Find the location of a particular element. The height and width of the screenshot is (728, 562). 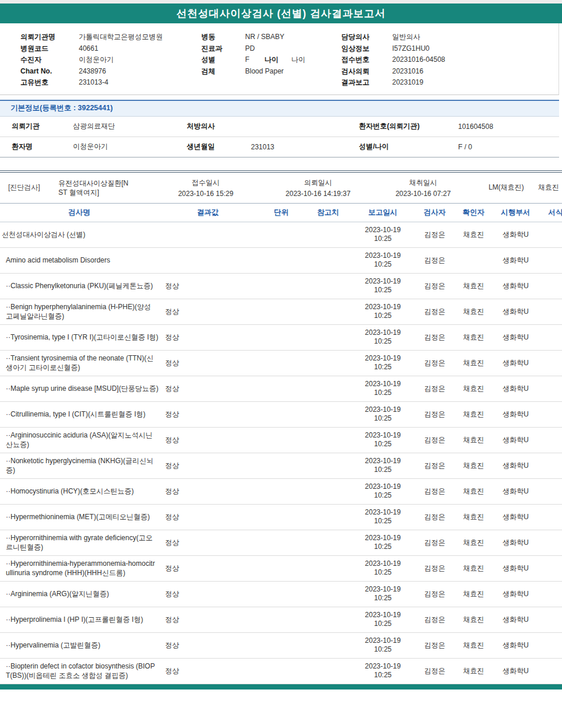

field-value: 40661 is located at coordinates (89, 49).